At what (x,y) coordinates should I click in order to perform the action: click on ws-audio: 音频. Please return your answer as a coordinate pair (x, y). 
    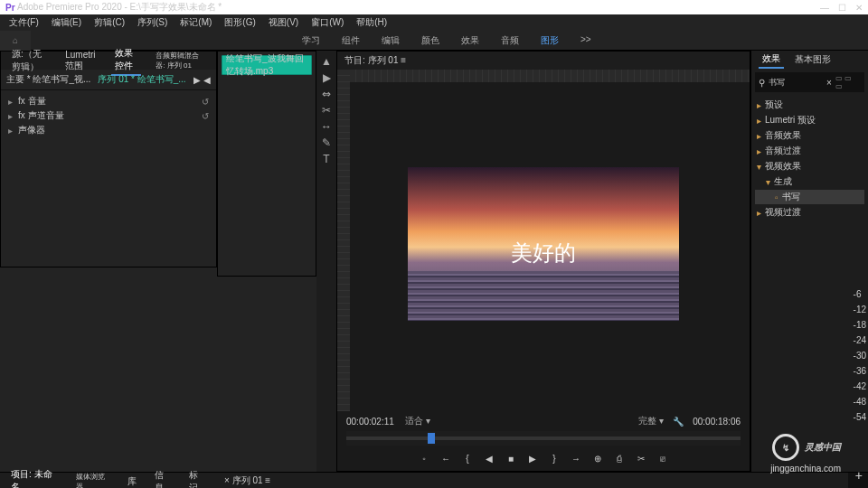
    Looking at the image, I should click on (510, 41).